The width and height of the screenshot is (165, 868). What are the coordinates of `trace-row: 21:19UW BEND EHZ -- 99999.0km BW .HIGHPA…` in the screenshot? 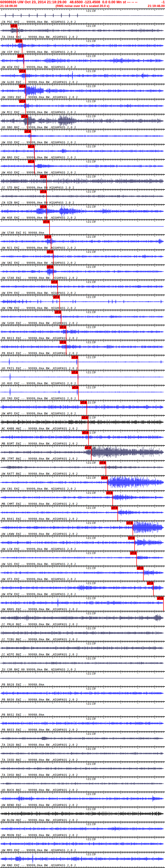 It's located at (82, 799).